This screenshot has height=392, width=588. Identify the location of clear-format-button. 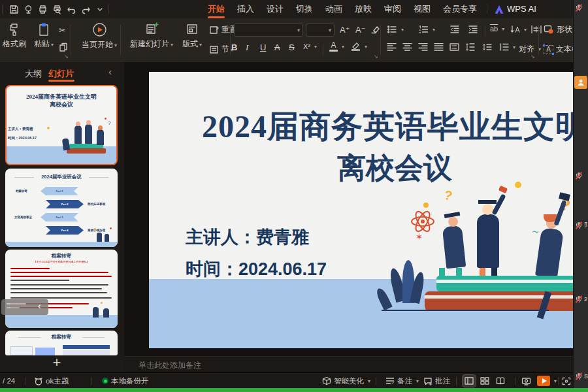
(375, 29).